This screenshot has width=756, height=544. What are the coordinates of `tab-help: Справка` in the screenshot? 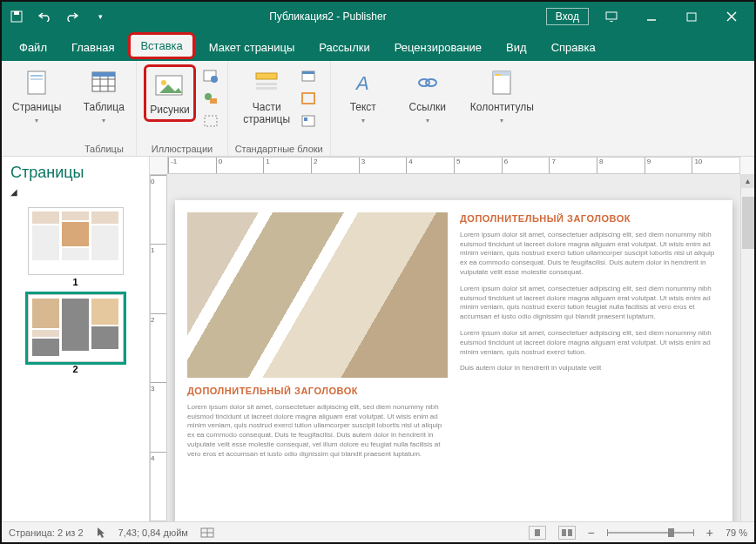 It's located at (573, 47).